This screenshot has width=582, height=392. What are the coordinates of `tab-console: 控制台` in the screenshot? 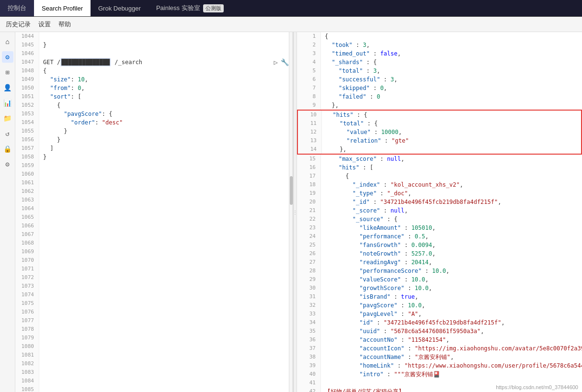 It's located at (17, 8).